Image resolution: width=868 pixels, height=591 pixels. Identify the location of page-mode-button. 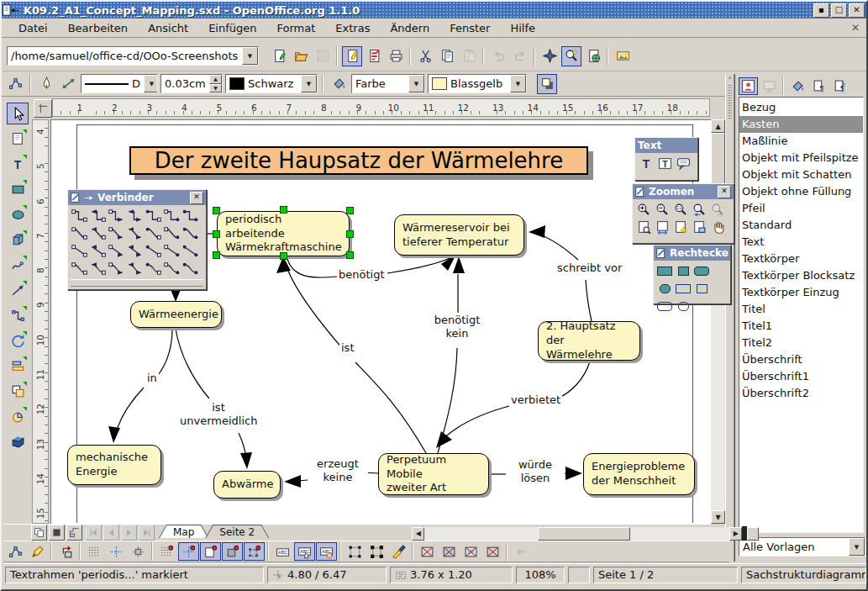
(39, 533).